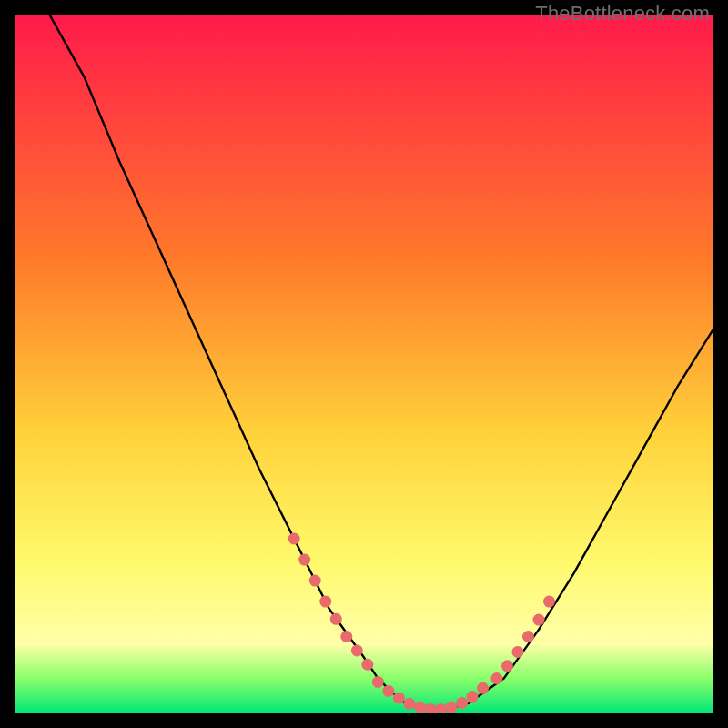 This screenshot has width=728, height=728. What do you see at coordinates (622, 14) in the screenshot?
I see `watermark-text: TheBottleneck.com` at bounding box center [622, 14].